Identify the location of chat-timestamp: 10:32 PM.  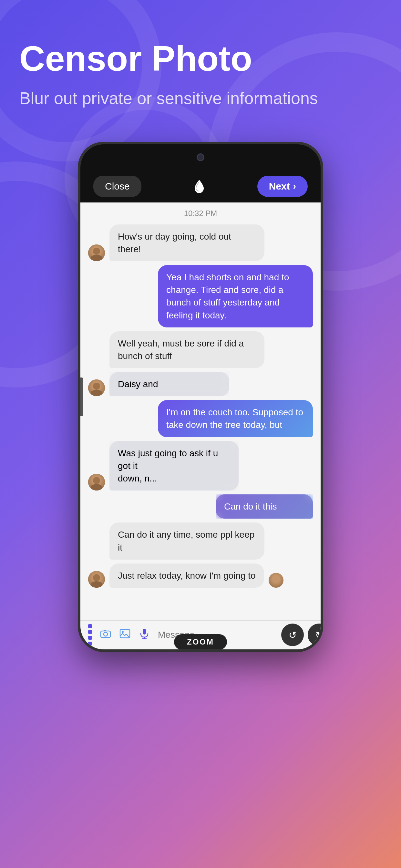
(201, 212).